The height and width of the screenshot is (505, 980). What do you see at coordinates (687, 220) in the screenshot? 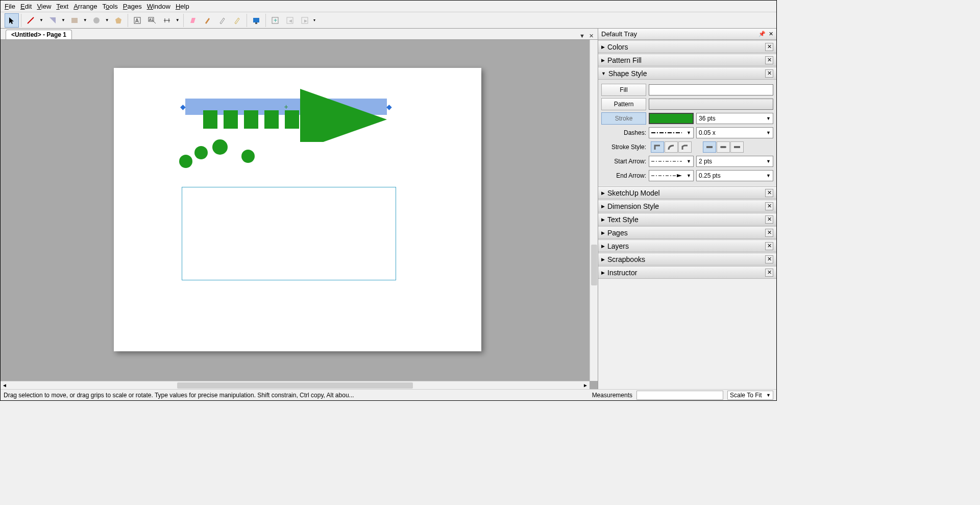
I see `panel-text-style: ▶Text Style✕` at bounding box center [687, 220].